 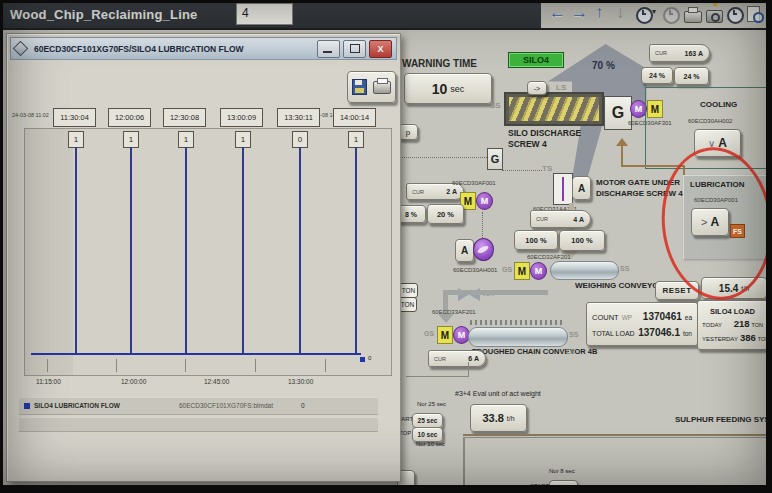 I want to click on warning-time-unit: sec, so click(x=457, y=89).